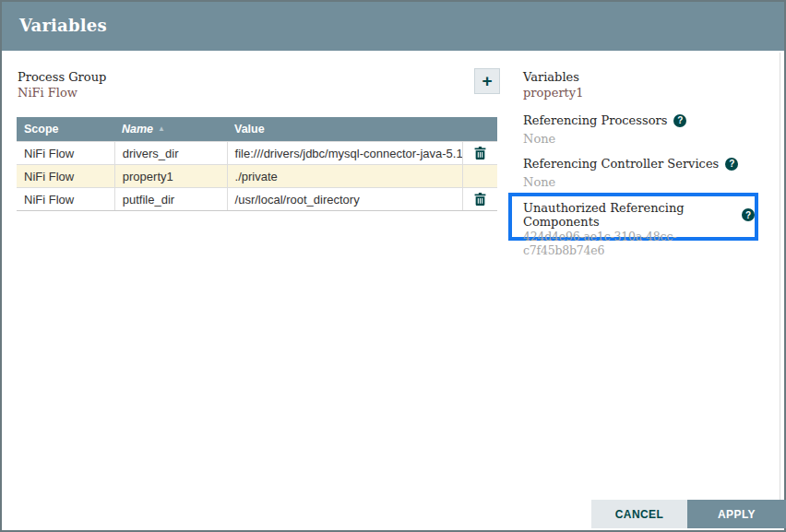 This screenshot has height=532, width=786. Describe the element at coordinates (487, 81) in the screenshot. I see `add-variable-button: +` at that location.